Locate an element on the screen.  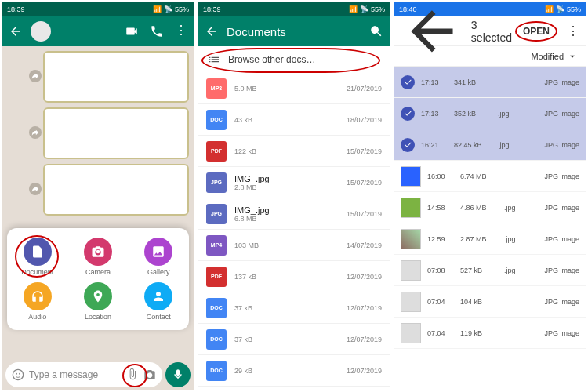
doc-size: 43 kB is located at coordinates (287, 120).